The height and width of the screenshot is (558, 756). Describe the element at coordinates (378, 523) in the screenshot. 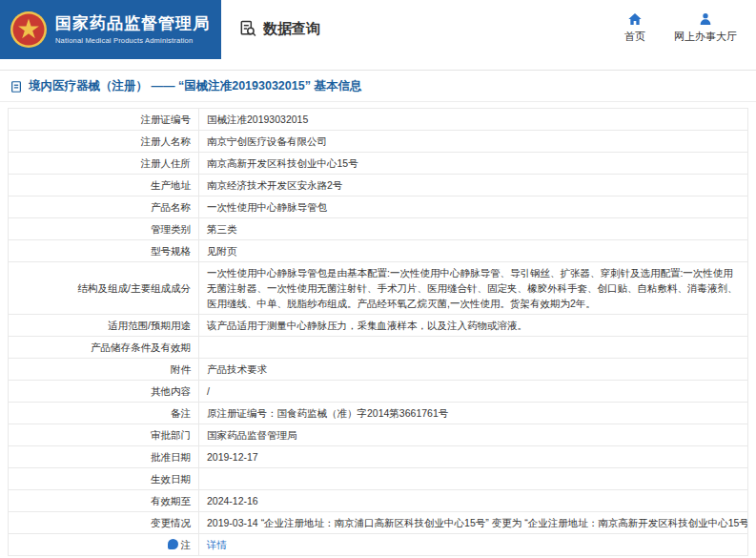

I see `table-row: 变更情况2019-03-14 “企业注册地址：南京浦口高新区科技创业中心15号”…` at that location.